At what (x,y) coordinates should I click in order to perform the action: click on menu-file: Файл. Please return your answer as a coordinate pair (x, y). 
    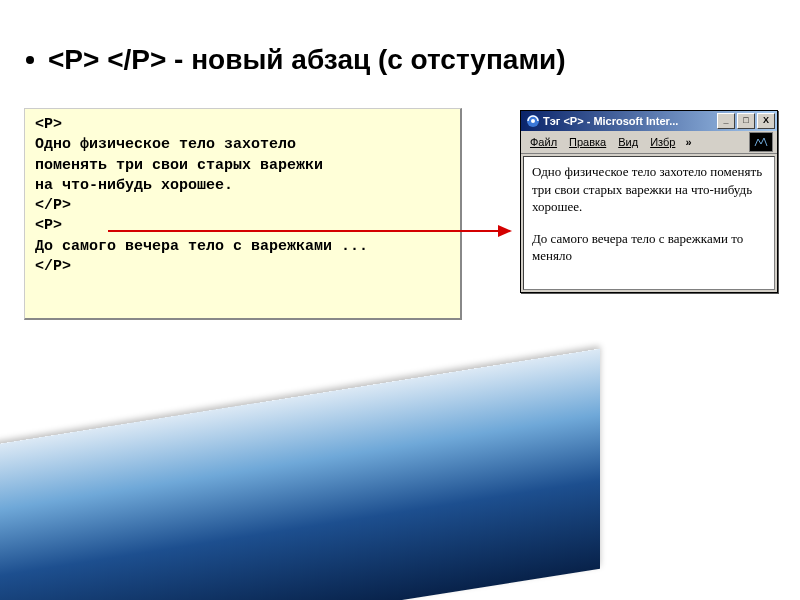
    Looking at the image, I should click on (544, 142).